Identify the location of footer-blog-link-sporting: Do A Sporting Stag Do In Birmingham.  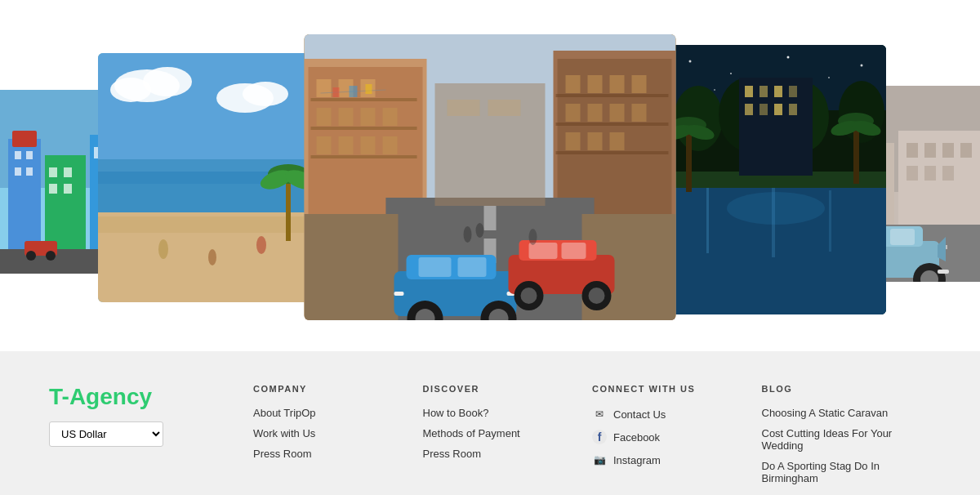
(839, 472).